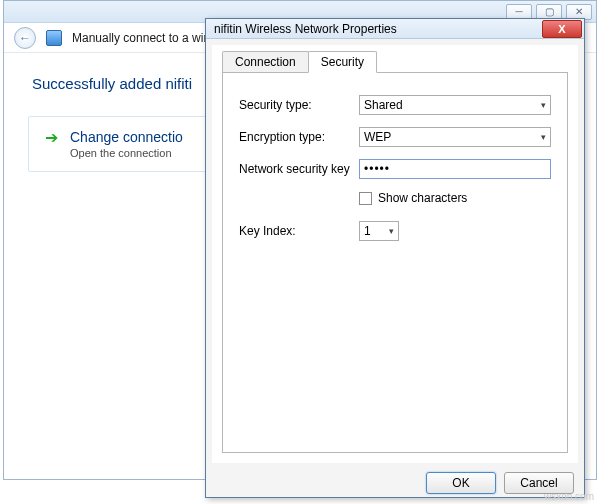 This screenshot has height=504, width=600. Describe the element at coordinates (562, 29) in the screenshot. I see `dialog-close-button: X` at that location.